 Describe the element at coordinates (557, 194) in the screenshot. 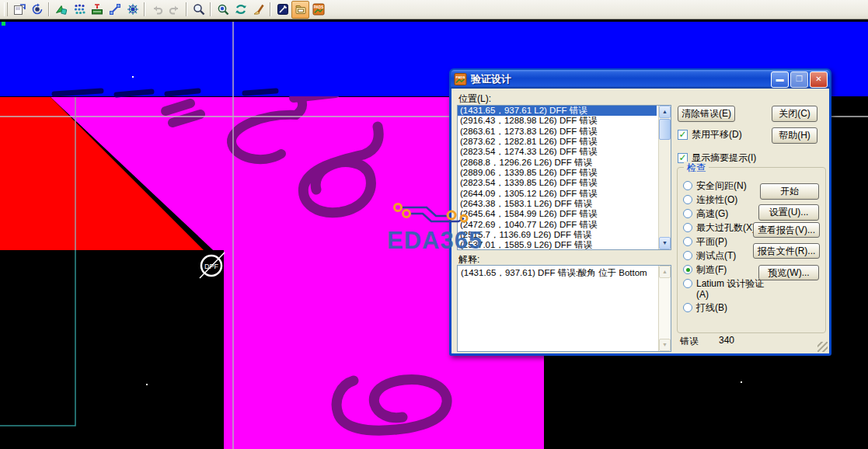

I see `list-item: (2644.09，1305.12 L26) DFF 错误` at that location.